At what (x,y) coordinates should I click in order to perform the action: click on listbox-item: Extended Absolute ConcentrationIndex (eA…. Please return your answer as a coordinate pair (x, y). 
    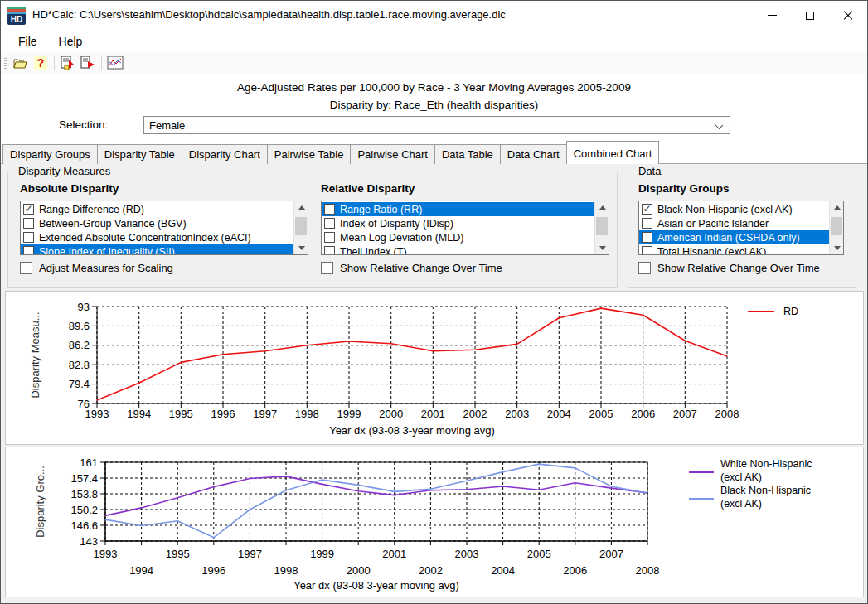
    Looking at the image, I should click on (158, 237).